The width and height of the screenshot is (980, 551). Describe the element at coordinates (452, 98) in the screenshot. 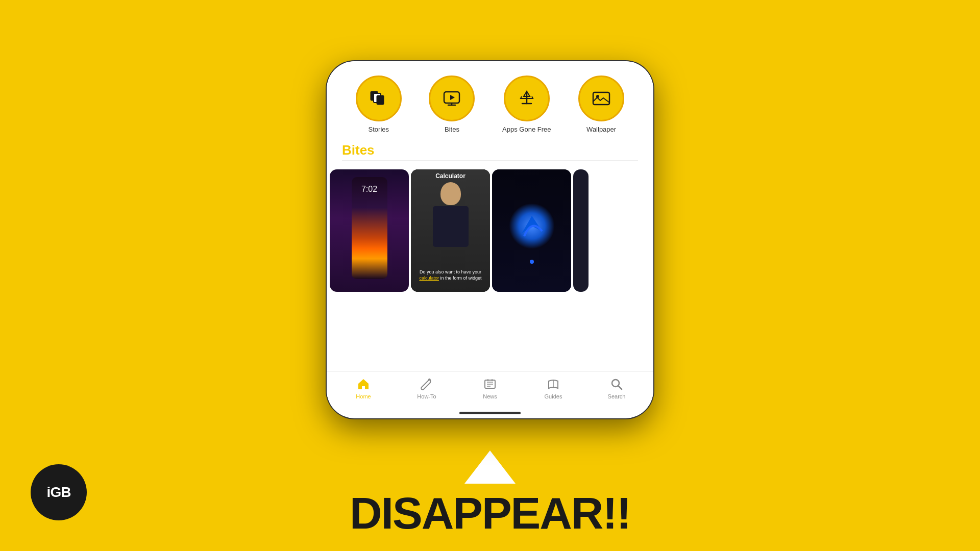

I see `bites-icon-circle` at that location.